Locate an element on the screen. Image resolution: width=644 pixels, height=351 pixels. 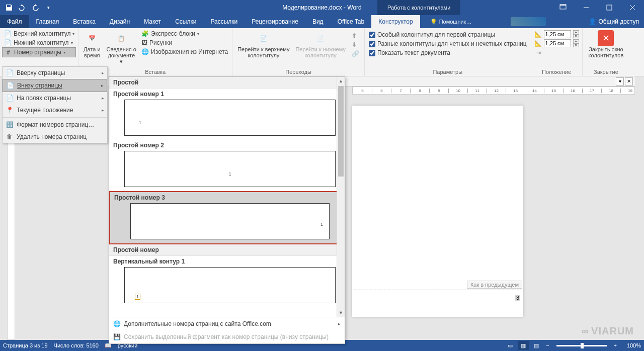
quick-access-toolbar: ▾ is located at coordinates (29, 8).